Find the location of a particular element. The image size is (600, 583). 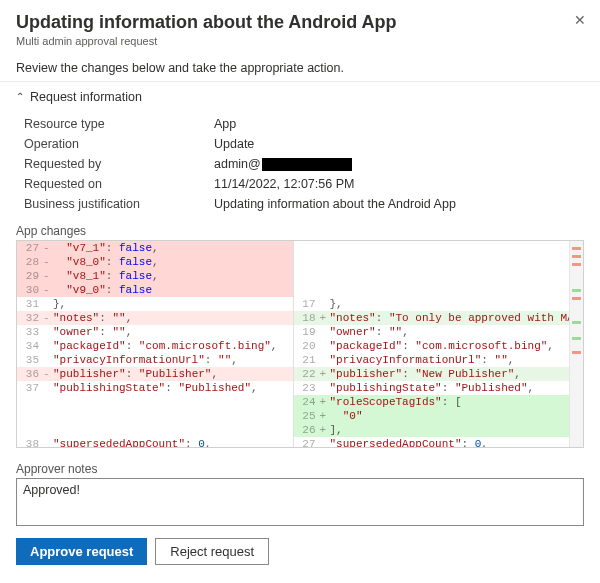

approver-notes-input: Approved! is located at coordinates (300, 502).